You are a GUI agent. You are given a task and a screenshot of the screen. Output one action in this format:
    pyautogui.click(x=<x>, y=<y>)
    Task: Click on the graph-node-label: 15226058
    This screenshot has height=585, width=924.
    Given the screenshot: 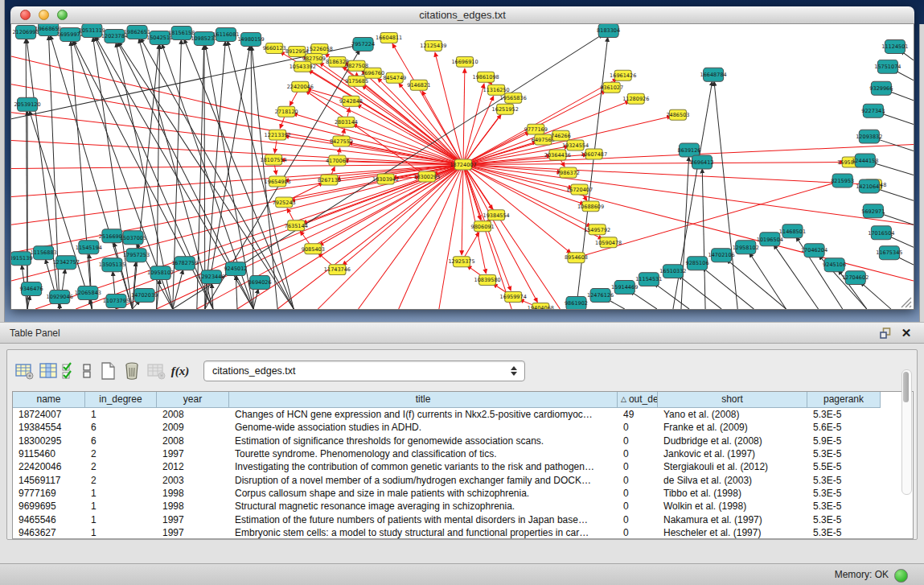 What is the action you would take?
    pyautogui.click(x=320, y=49)
    